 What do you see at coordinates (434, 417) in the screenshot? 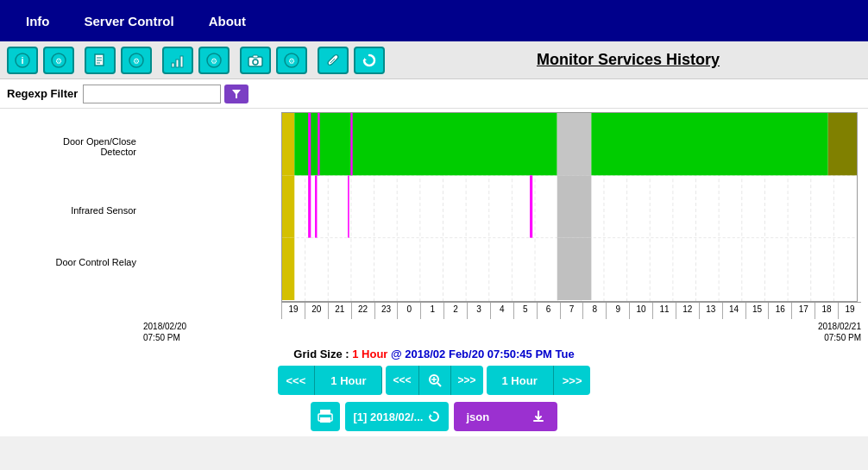
I see `refresh-icon` at bounding box center [434, 417].